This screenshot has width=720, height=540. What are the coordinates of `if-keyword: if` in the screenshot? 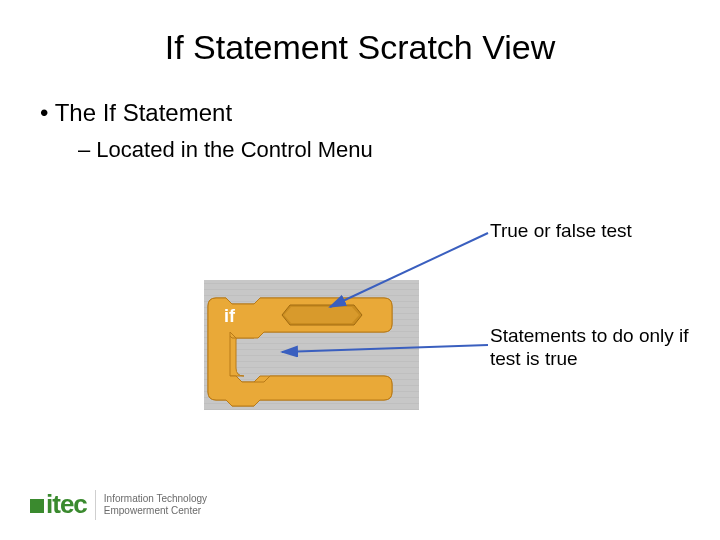 It's located at (230, 316).